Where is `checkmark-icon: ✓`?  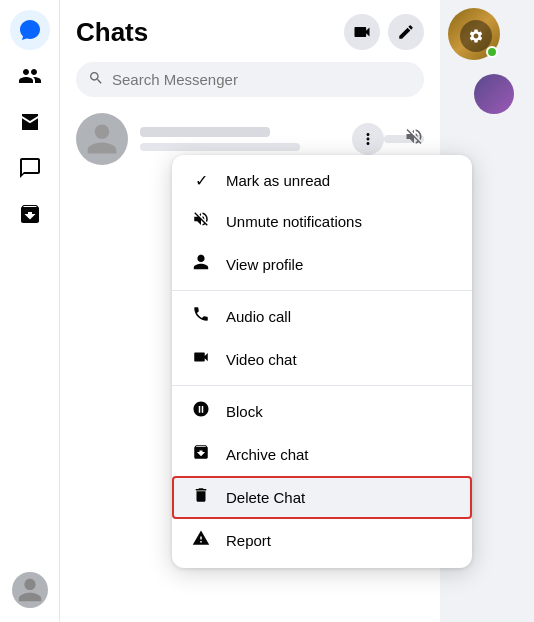 checkmark-icon: ✓ is located at coordinates (201, 180).